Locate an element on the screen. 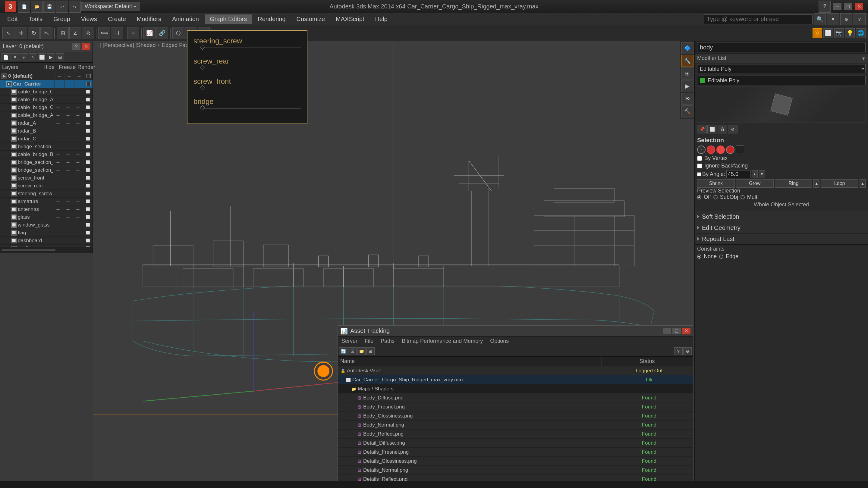 The image size is (868, 488). sidebar-create-btn: 🔷 is located at coordinates (687, 48).